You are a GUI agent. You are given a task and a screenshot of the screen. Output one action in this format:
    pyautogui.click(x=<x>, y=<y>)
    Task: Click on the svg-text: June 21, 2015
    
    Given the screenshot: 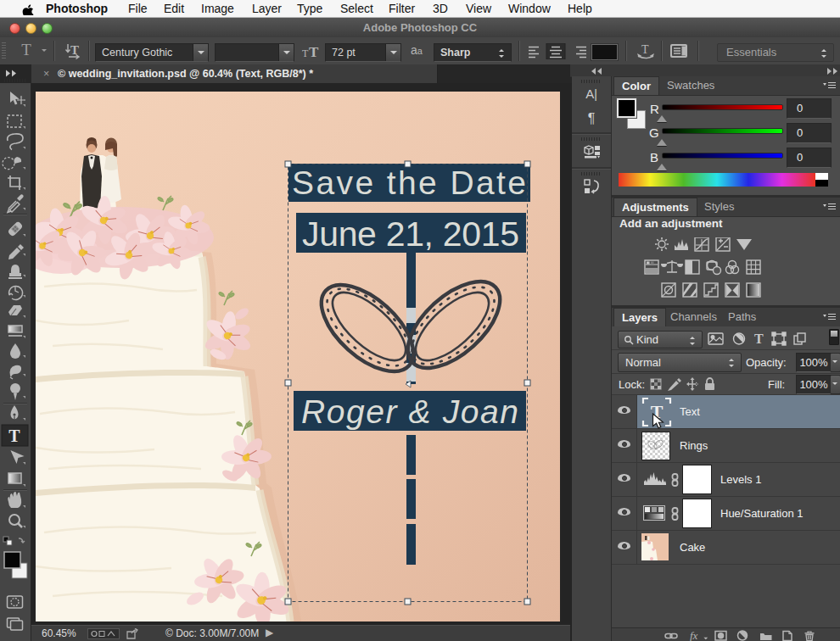 What is the action you would take?
    pyautogui.click(x=411, y=234)
    